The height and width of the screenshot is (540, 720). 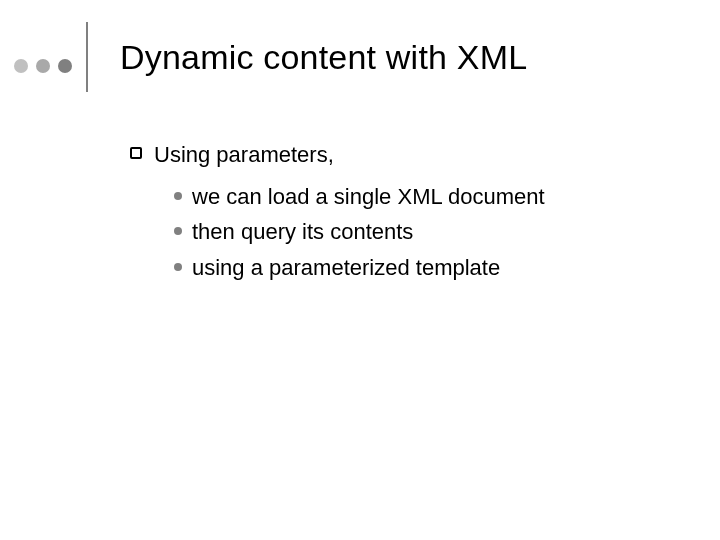 What do you see at coordinates (136, 153) in the screenshot?
I see `square-bullet-icon` at bounding box center [136, 153].